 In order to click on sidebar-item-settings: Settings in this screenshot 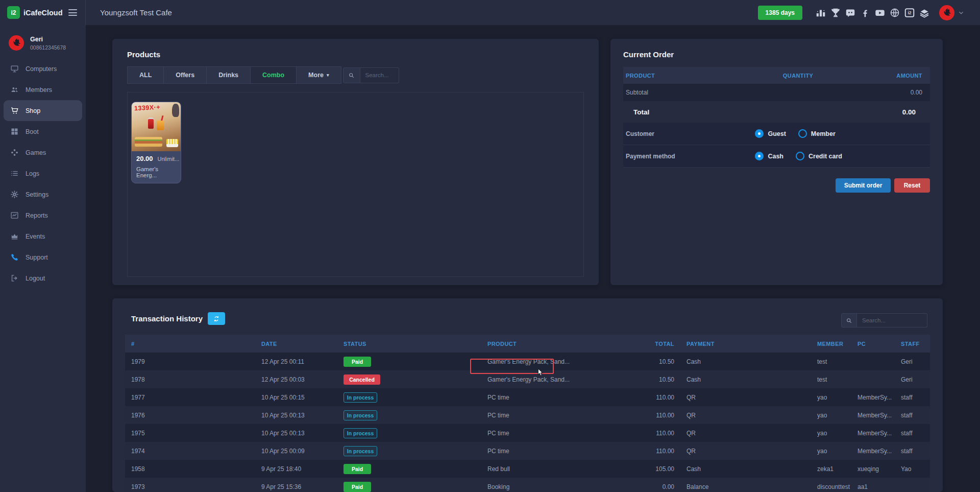, I will do `click(43, 194)`.